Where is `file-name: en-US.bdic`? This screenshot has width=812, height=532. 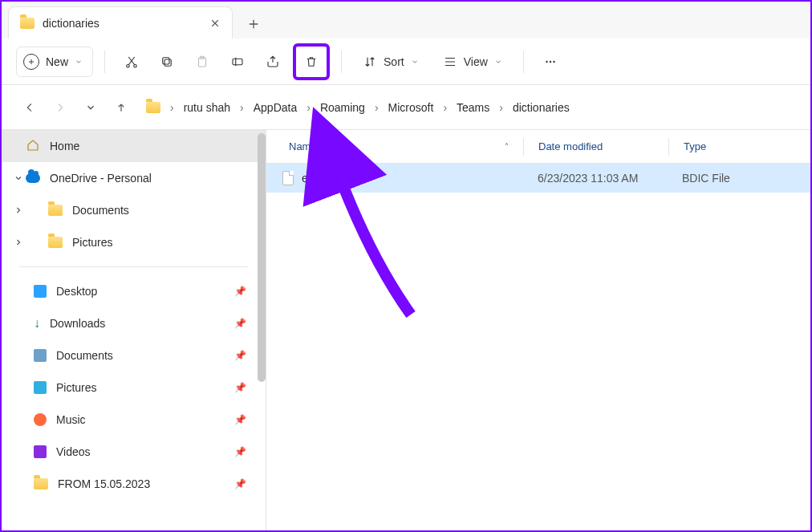 file-name: en-US.bdic is located at coordinates (329, 178).